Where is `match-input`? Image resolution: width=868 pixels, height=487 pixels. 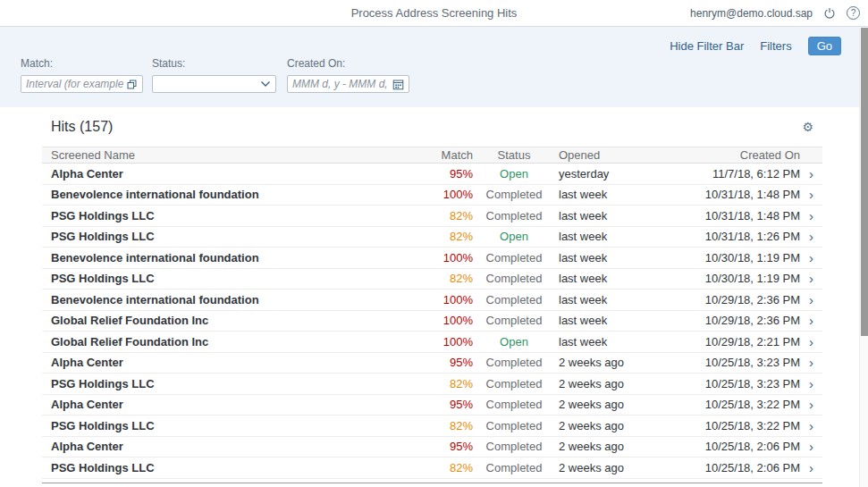
match-input is located at coordinates (75, 84).